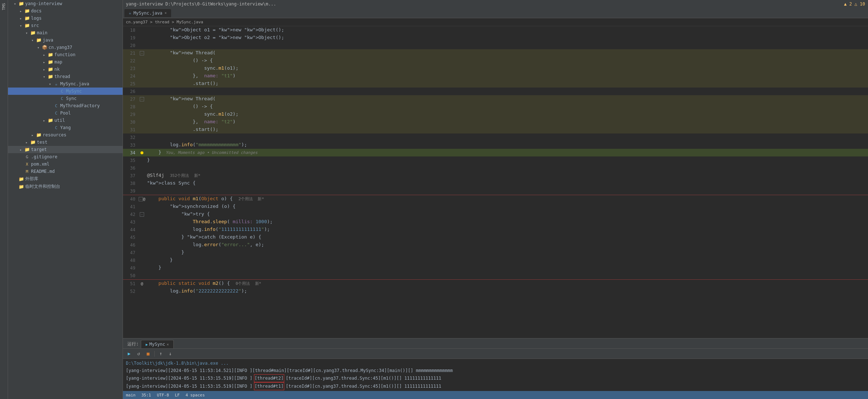 This screenshot has width=868, height=399. What do you see at coordinates (144, 199) in the screenshot?
I see `at-marker-40: @` at bounding box center [144, 199].